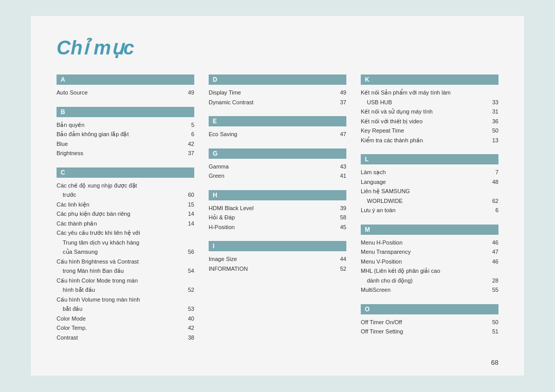 This screenshot has height=392, width=555. What do you see at coordinates (120, 300) in the screenshot?
I see `item-name: Cấu hình Volume trong màn hình` at bounding box center [120, 300].